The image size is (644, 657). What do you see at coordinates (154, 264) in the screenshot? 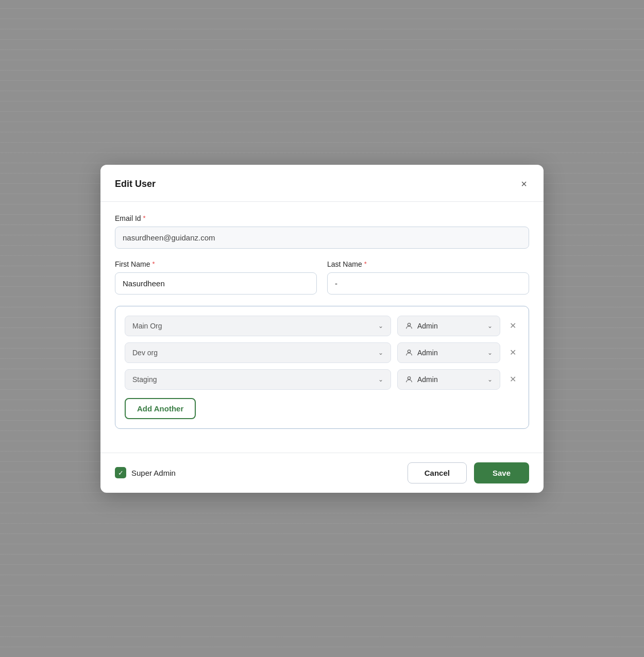
I see `first-name-required-star: *` at bounding box center [154, 264].